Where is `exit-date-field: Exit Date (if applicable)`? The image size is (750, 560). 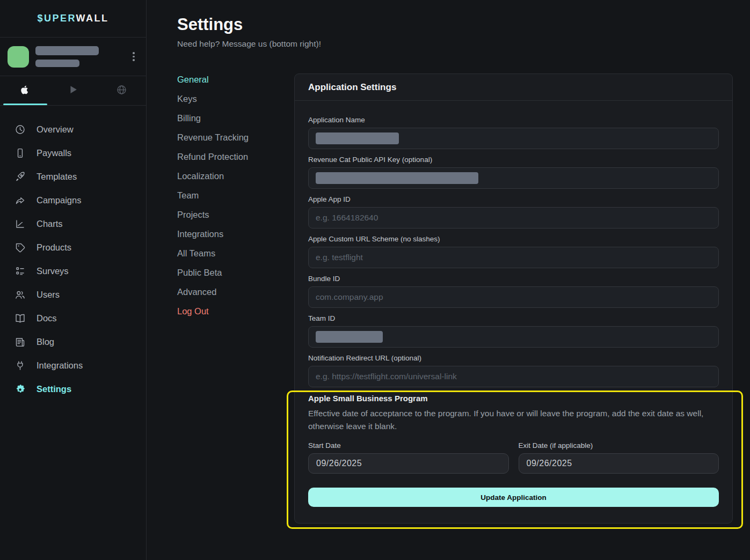 exit-date-field: Exit Date (if applicable) is located at coordinates (619, 458).